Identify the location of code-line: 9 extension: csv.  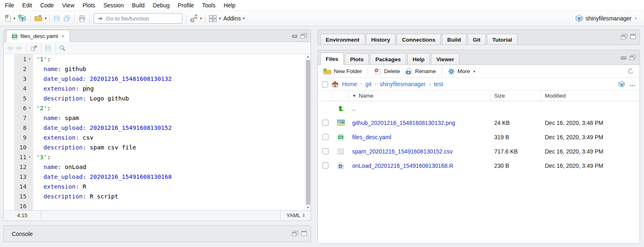
(157, 138).